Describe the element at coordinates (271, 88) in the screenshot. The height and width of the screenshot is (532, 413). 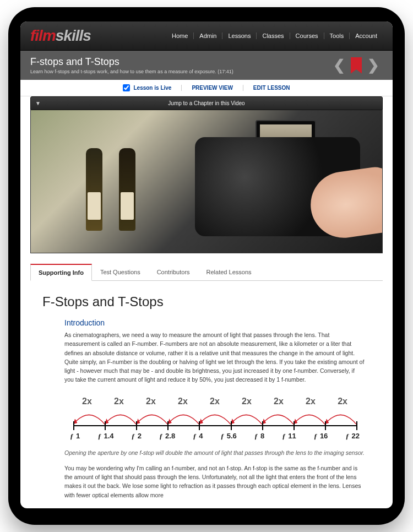
I see `edit-lesson-button: EDIT LESSON` at that location.